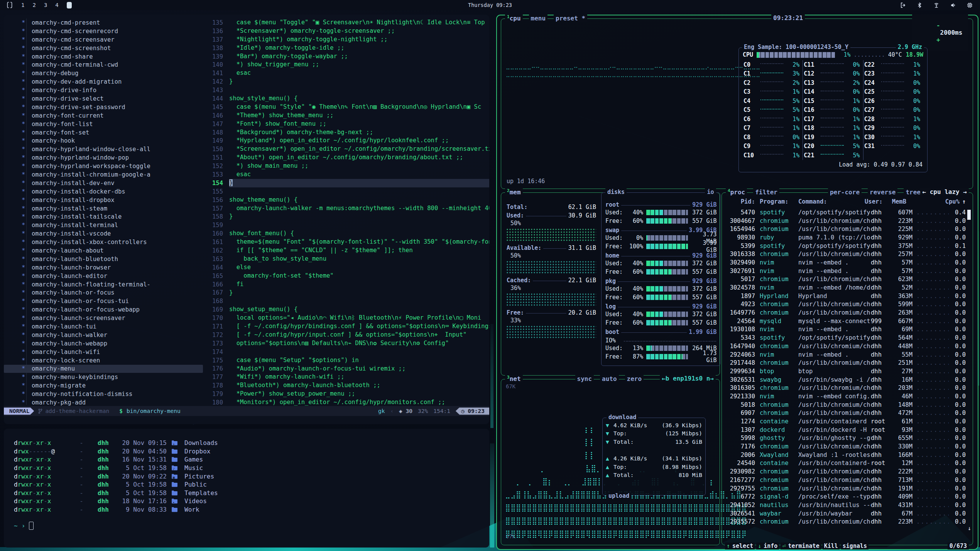  Describe the element at coordinates (103, 200) in the screenshot. I see `file-item: *omarchy-install-dropbox` at that location.